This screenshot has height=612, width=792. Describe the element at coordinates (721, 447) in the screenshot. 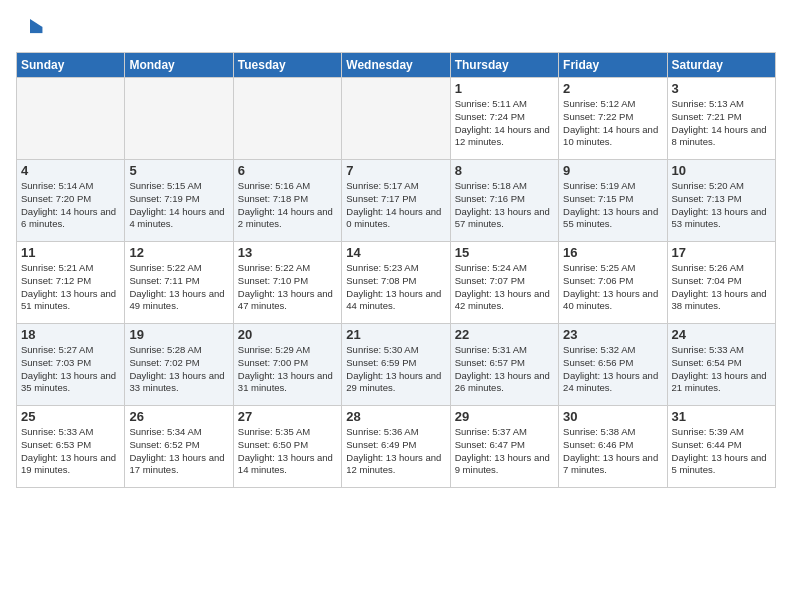

I see `calendar-cell: 31Sunrise: 5:39 AMSunset: 6:44 PMDayligh…` at that location.